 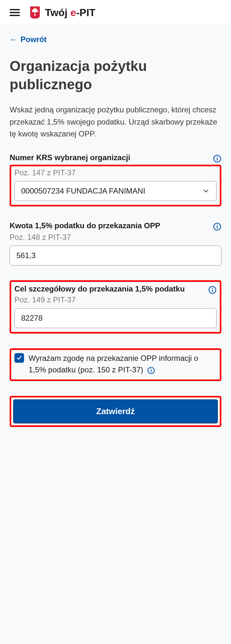 I want to click on app-logo-text: Twój e-PIT, so click(x=70, y=13).